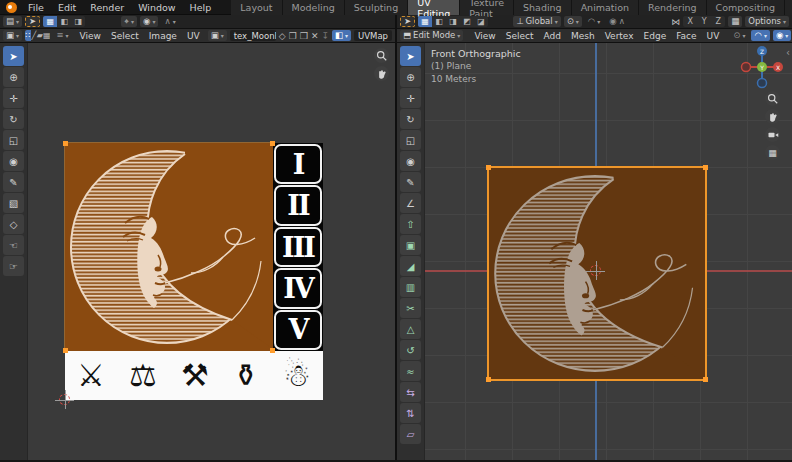 The height and width of the screenshot is (462, 792). What do you see at coordinates (170, 22) in the screenshot?
I see `uv-falloff-button: ∧▾` at bounding box center [170, 22].